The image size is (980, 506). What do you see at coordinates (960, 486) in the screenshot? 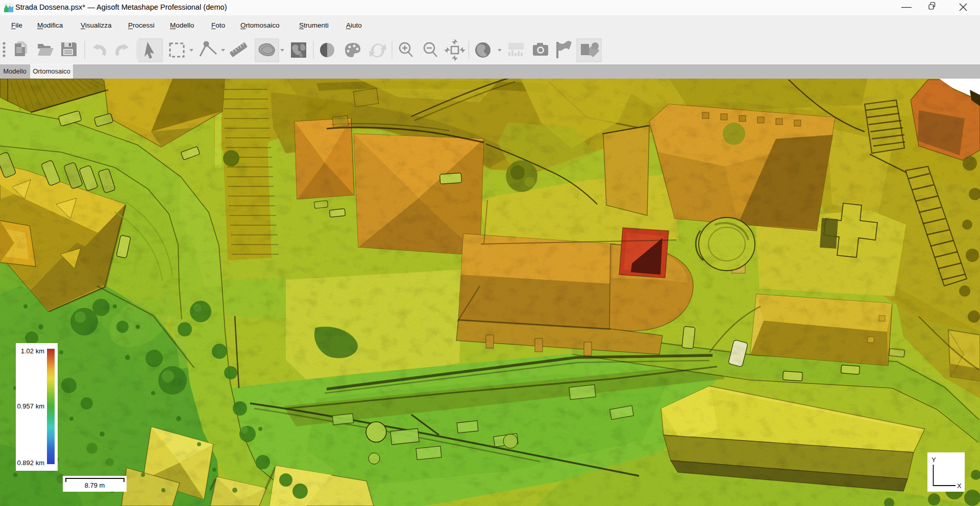
I see `svg-text: X` at bounding box center [960, 486].